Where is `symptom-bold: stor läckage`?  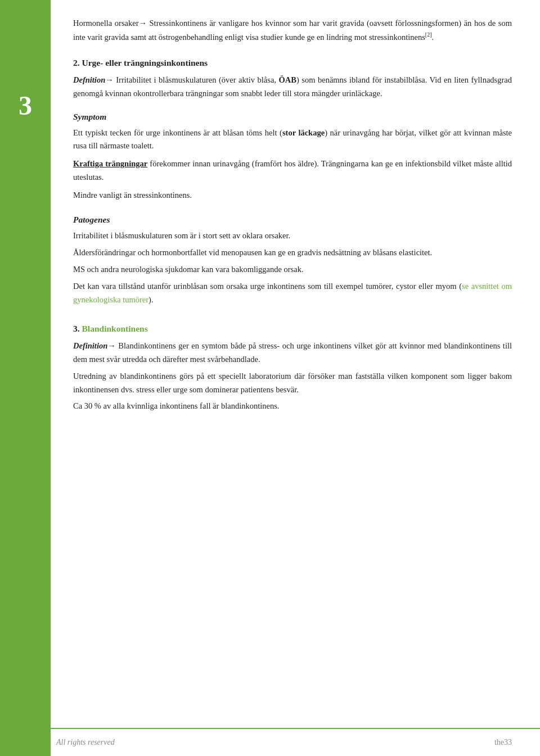
symptom-bold: stor läckage is located at coordinates (304, 133).